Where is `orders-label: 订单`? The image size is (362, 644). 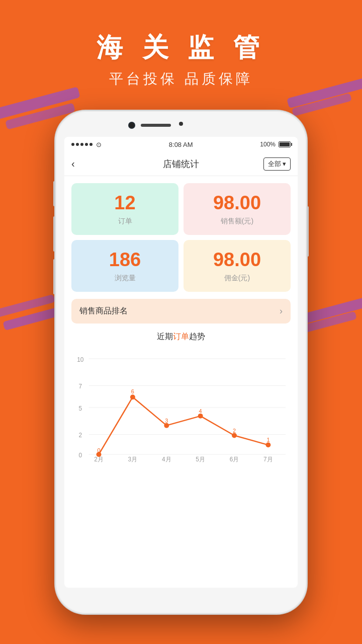
orders-label: 订单 is located at coordinates (125, 221).